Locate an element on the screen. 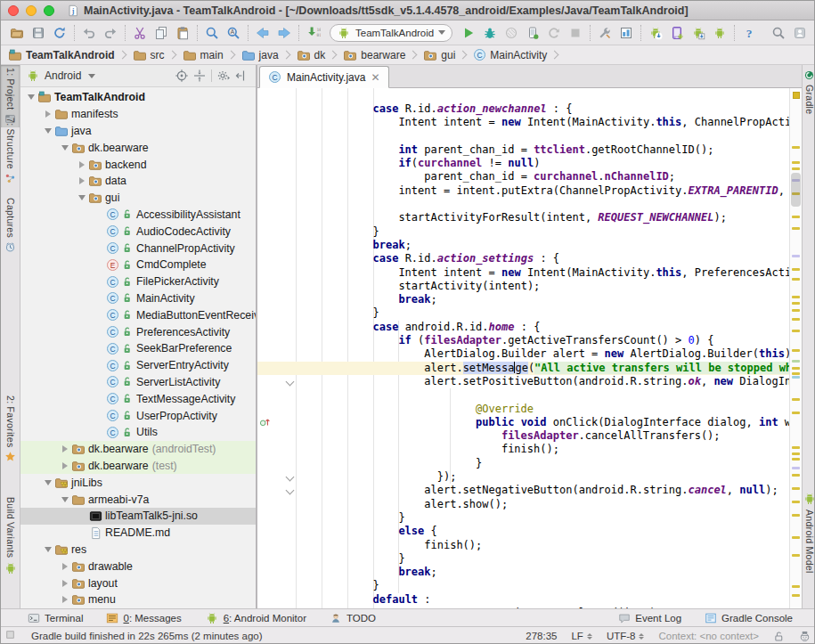  avatar-button is located at coordinates (800, 33).